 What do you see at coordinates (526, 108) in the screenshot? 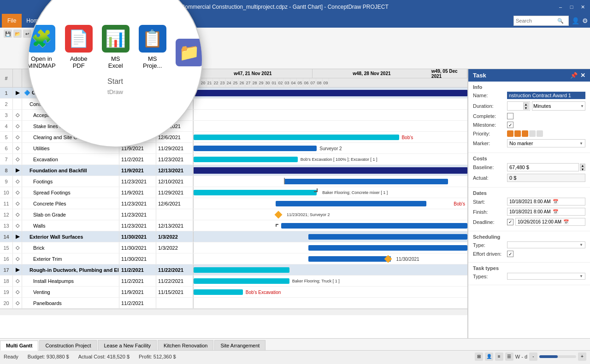
I see `duration-down: ▼` at bounding box center [526, 108].